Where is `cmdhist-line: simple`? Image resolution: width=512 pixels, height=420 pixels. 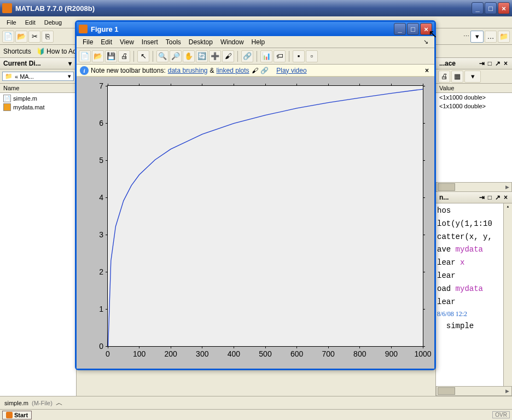
cmdhist-line: simple is located at coordinates (474, 326).